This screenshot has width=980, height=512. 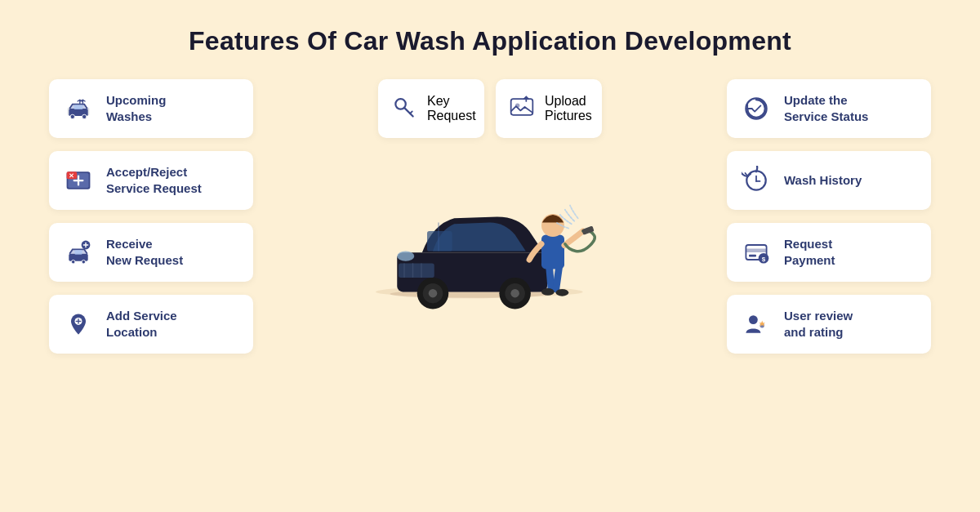 What do you see at coordinates (142, 325) in the screenshot?
I see `add-service-location-label: Add ServiceLocation` at bounding box center [142, 325].